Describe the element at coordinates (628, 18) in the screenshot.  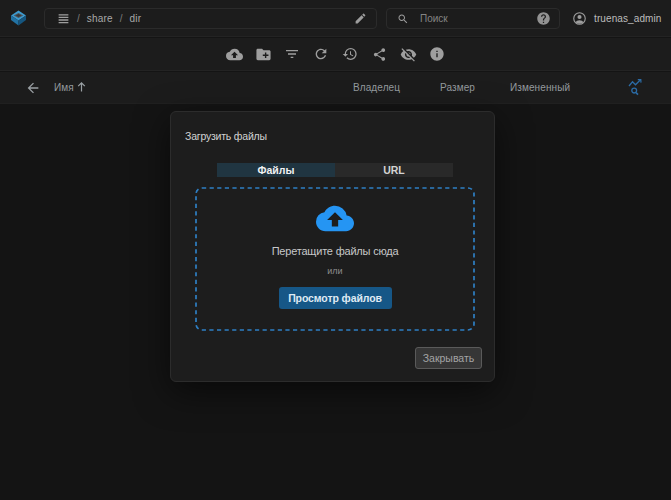
I see `username-label: truenas_admin` at that location.